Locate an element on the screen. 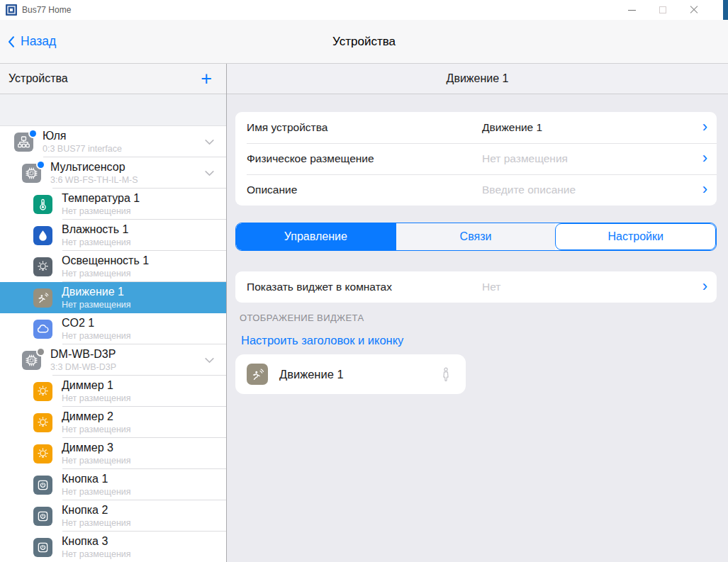  sidebar-spacer is located at coordinates (113, 111).